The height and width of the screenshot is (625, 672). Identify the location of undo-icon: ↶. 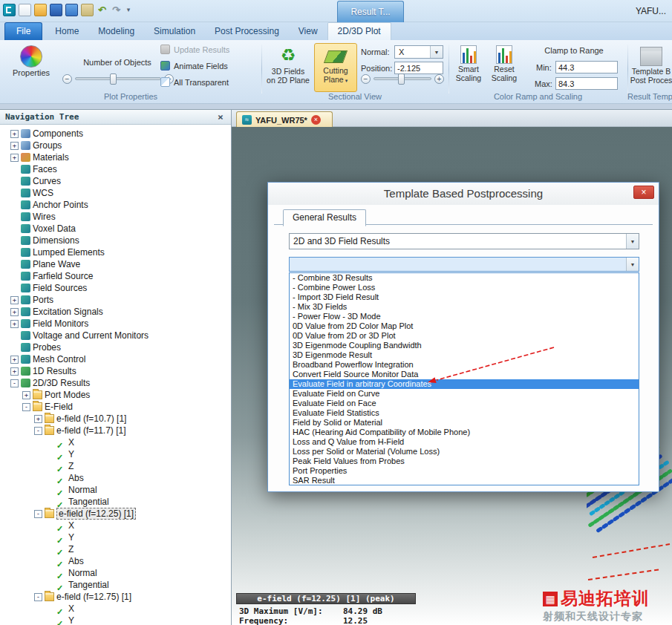
(102, 10).